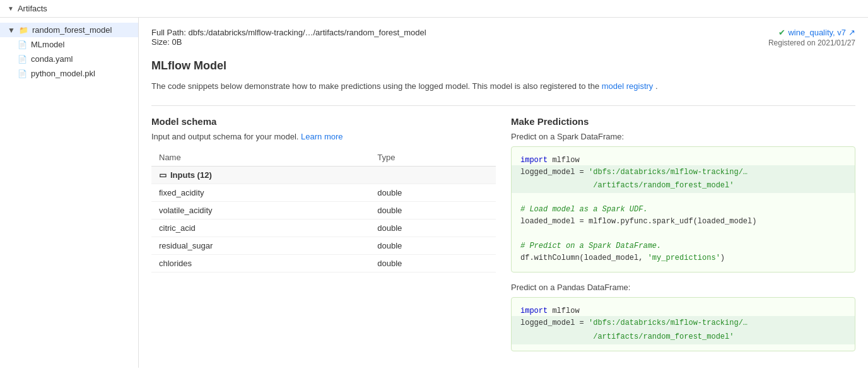 This screenshot has width=868, height=369. I want to click on field-name: volatile_acidity, so click(261, 211).